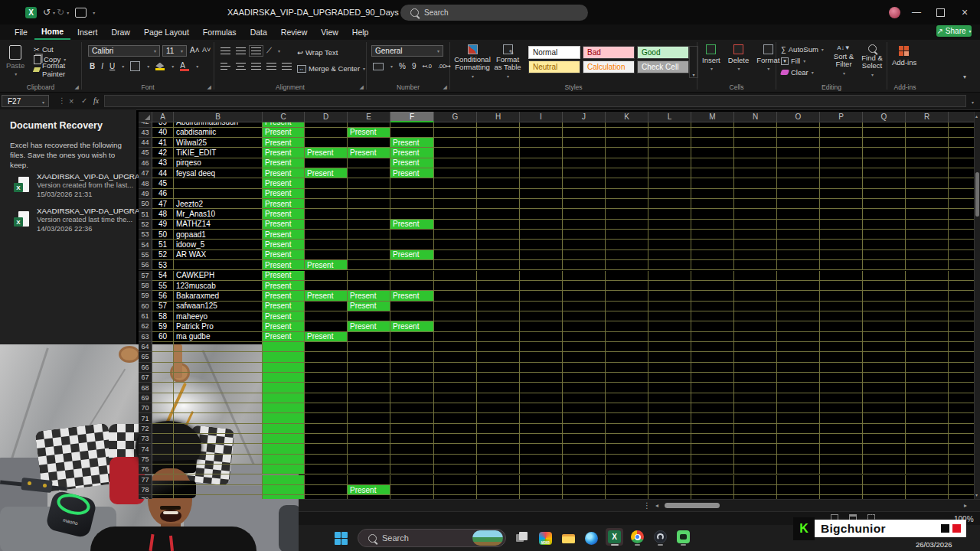 The height and width of the screenshot is (551, 980). Describe the element at coordinates (369, 387) in the screenshot. I see `cell-E68` at that location.